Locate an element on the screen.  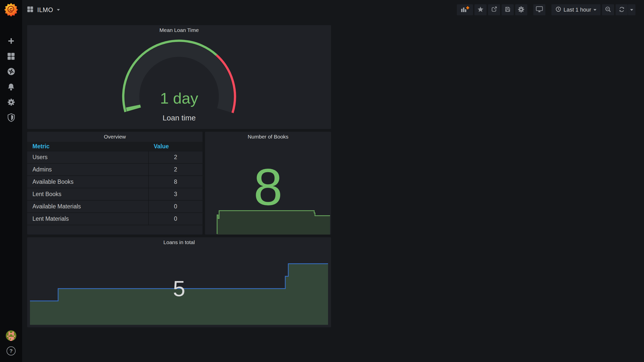
panel-mean-loan-time: Mean Loan Time 1 day Loan time is located at coordinates (179, 77).